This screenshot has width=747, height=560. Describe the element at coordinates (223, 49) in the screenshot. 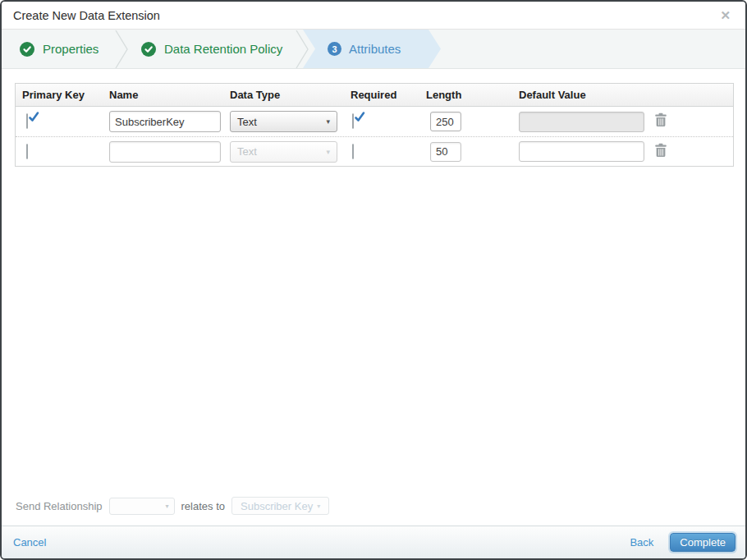

I see `step-label: Data Retention Policy` at that location.